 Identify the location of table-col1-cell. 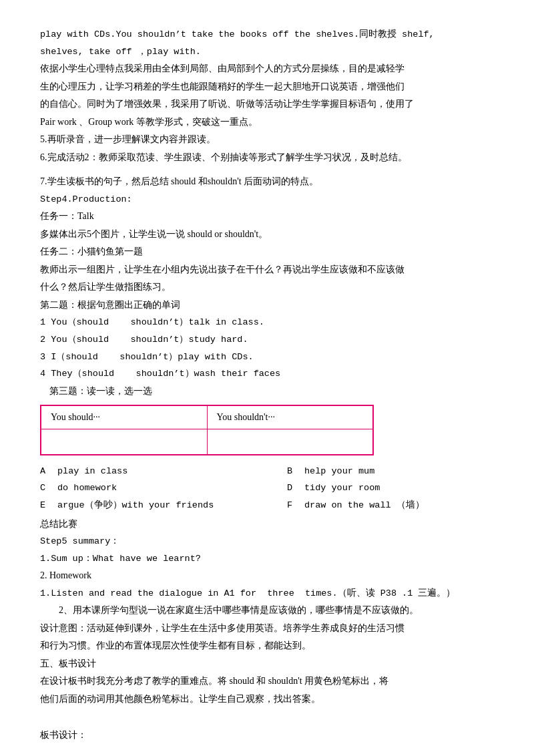
(124, 442).